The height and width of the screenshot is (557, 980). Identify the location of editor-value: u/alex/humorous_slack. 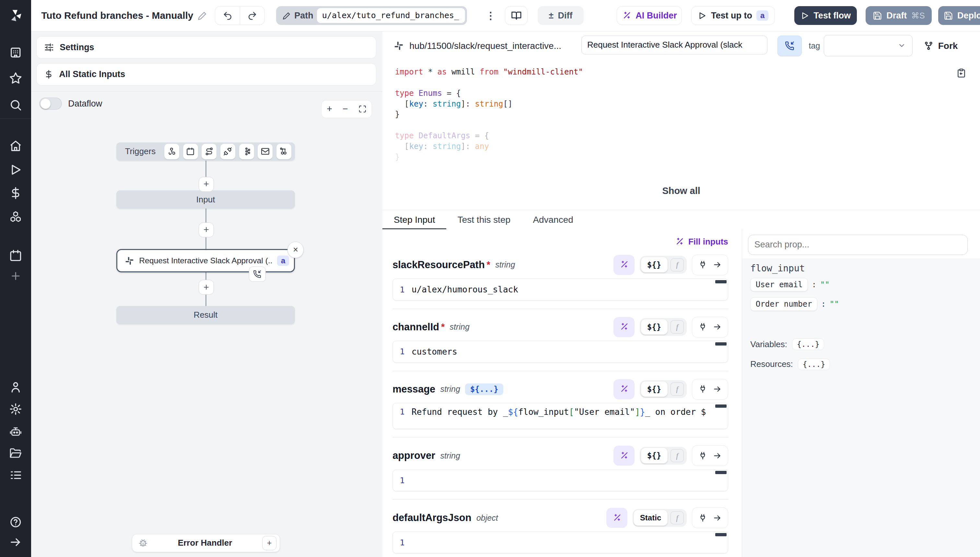
(570, 289).